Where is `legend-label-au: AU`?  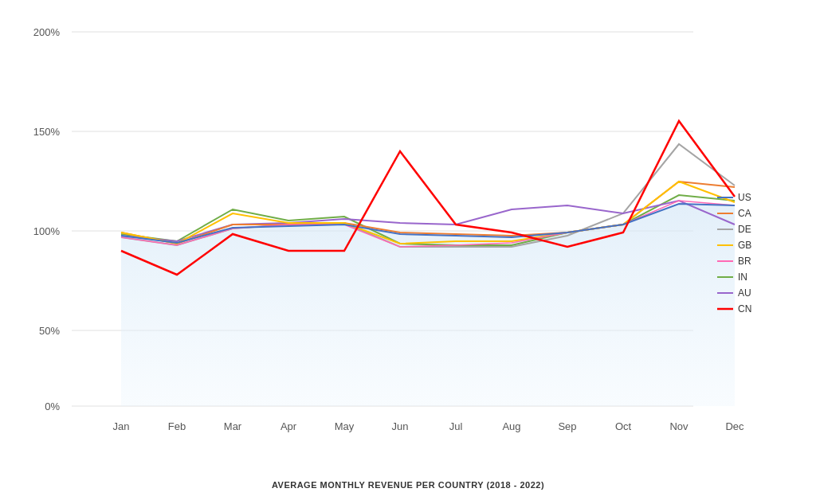
legend-label-au: AU is located at coordinates (744, 293).